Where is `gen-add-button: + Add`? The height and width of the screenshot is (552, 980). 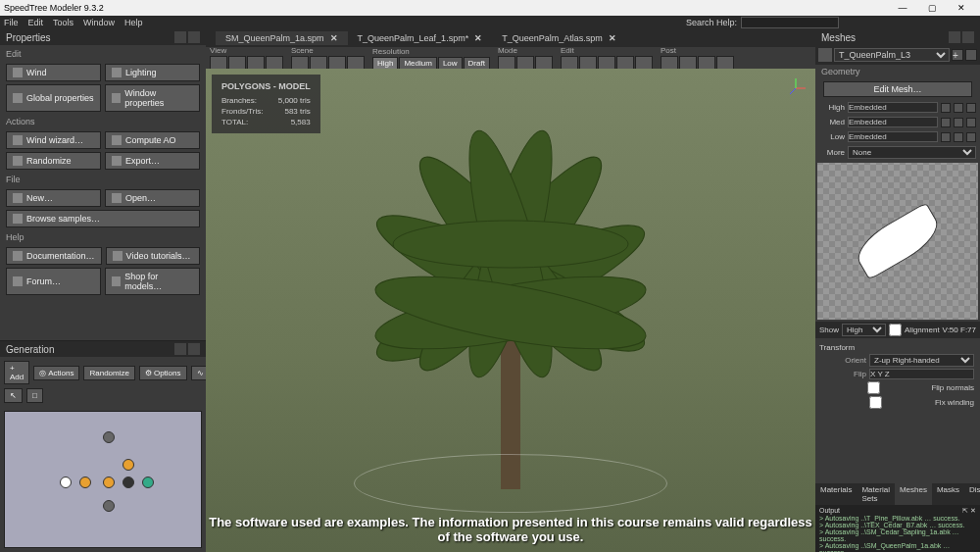
gen-add-button: + Add is located at coordinates (17, 373).